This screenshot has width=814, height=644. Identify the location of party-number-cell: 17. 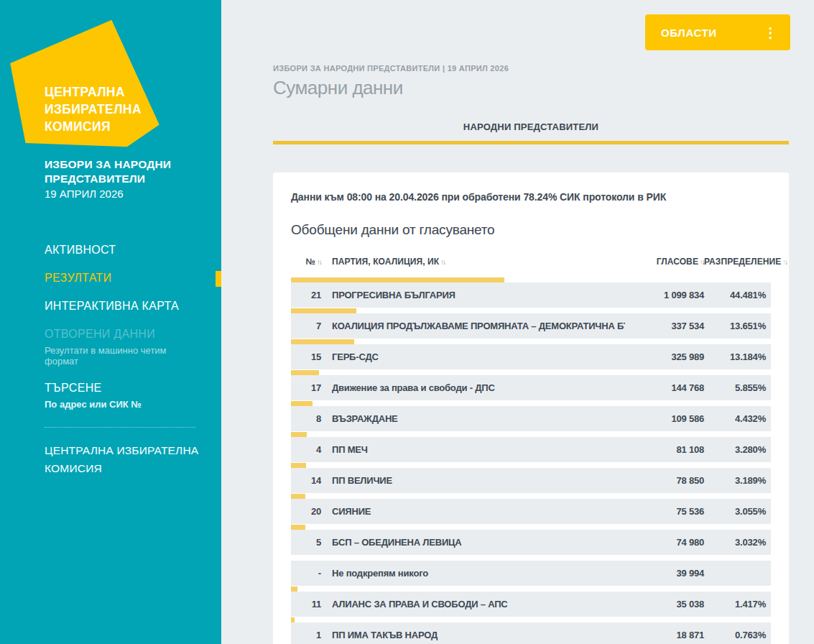
(306, 388).